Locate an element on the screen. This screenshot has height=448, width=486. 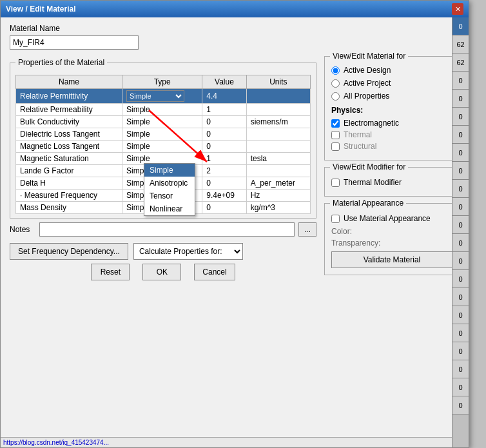
table-cell-name: Bulk Conductivity is located at coordinates (70, 122).